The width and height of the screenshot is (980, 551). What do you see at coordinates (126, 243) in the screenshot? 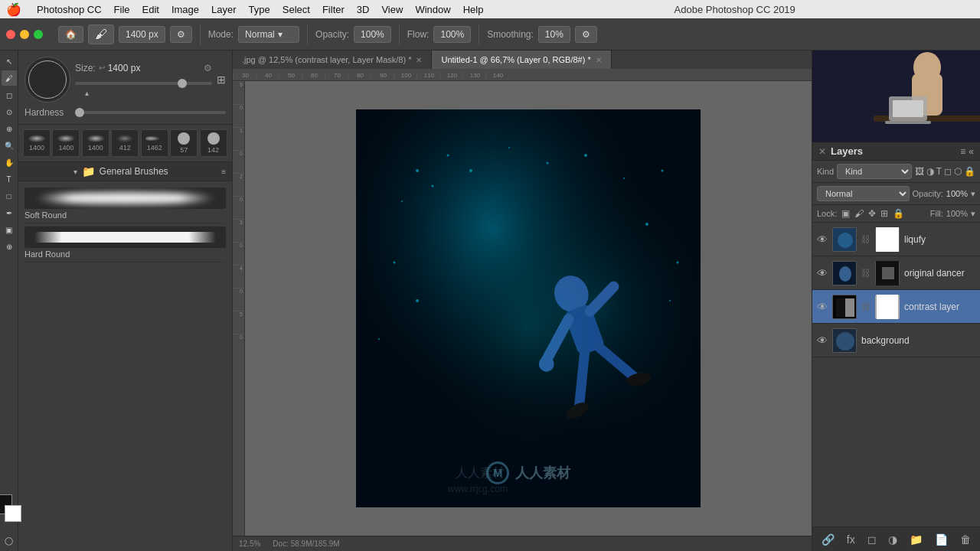
I see `brush-item-hard-round: Hard Round` at bounding box center [126, 243].